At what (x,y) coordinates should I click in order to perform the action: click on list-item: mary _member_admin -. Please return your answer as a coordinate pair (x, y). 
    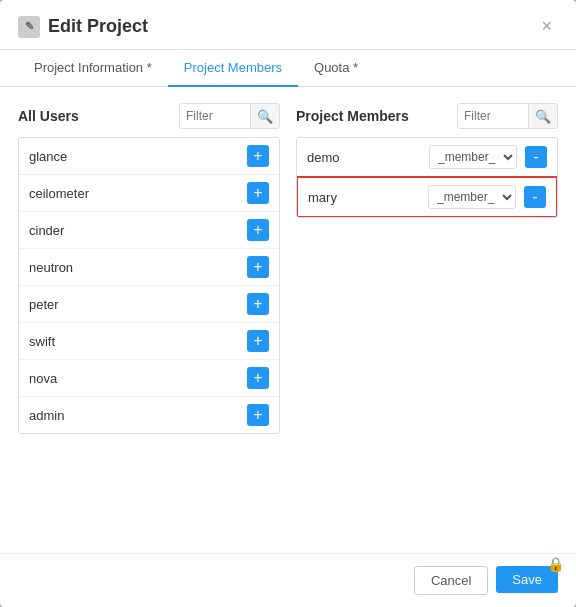
    Looking at the image, I should click on (427, 197).